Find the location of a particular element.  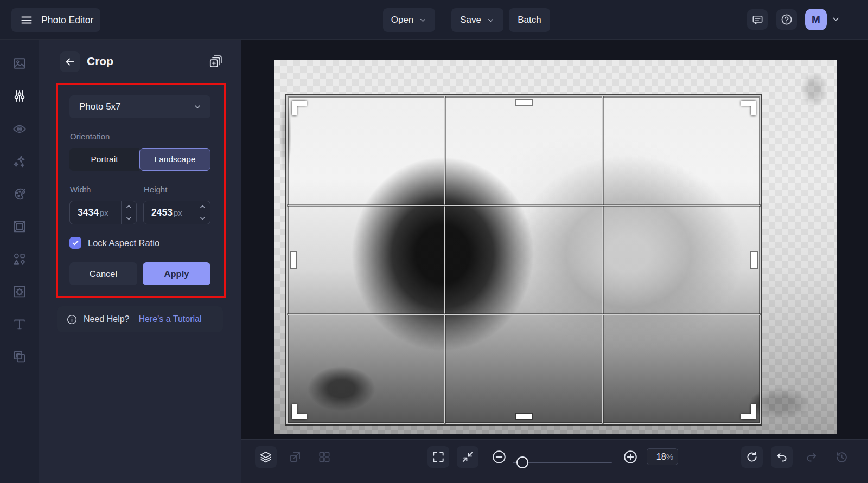

open-button: Open is located at coordinates (409, 20).